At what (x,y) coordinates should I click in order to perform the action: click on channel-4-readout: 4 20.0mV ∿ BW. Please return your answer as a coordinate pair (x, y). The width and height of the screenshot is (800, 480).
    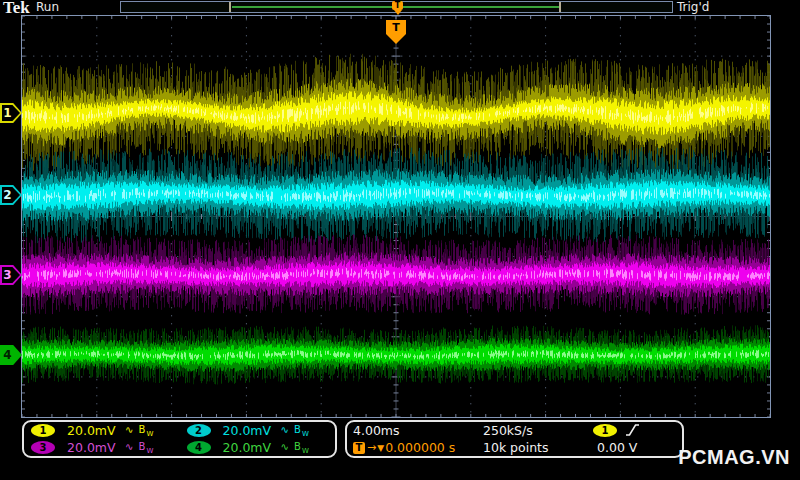
    Looking at the image, I should click on (258, 448).